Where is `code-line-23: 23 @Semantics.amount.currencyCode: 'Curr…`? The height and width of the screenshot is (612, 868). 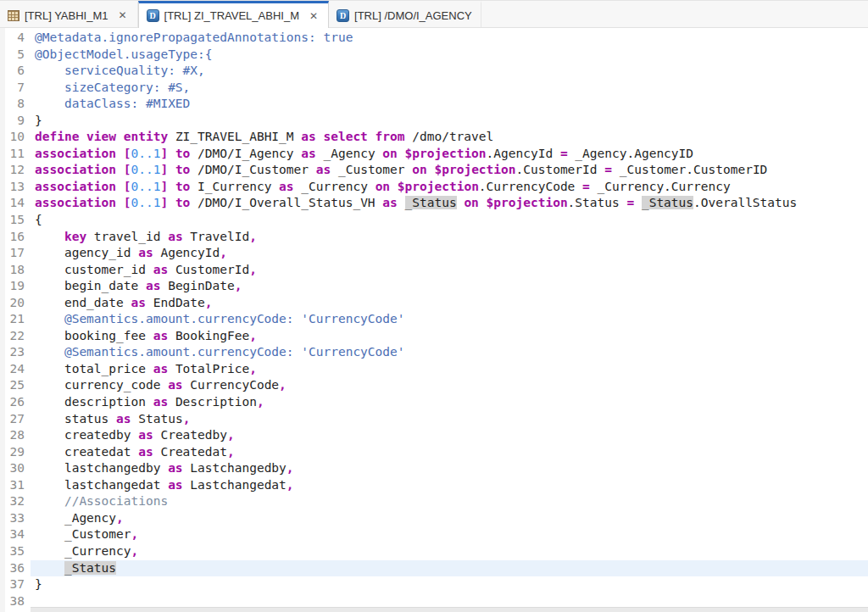 code-line-23: 23 @Semantics.amount.currencyCode: 'Curr… is located at coordinates (434, 353).